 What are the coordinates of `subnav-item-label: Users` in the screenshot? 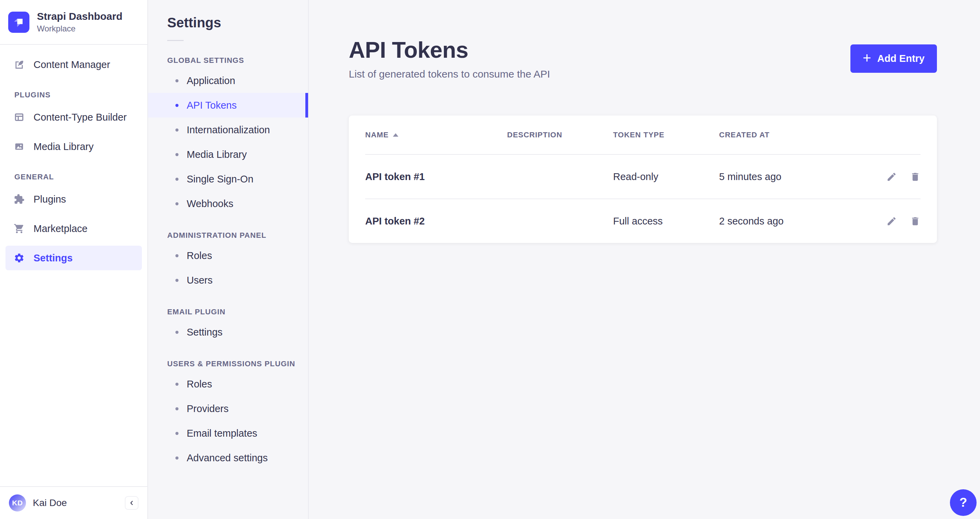 It's located at (200, 280).